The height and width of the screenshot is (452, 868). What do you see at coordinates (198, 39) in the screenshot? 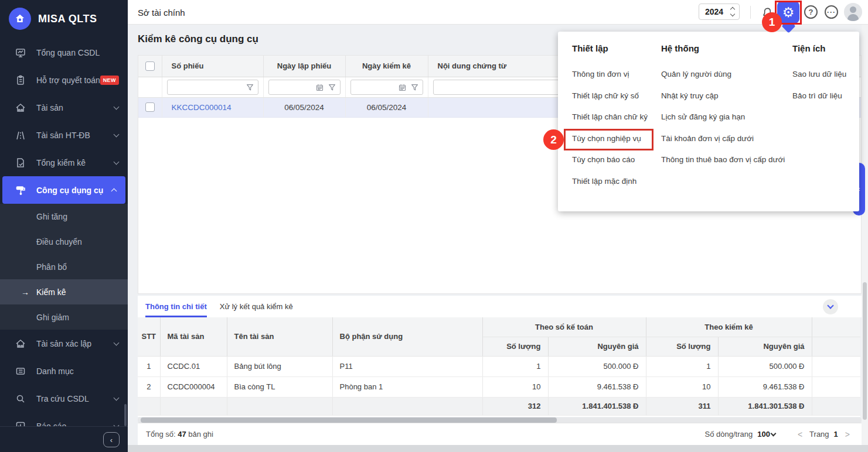
I see `page-title: Kiểm kê công cụ dụng cụ` at bounding box center [198, 39].